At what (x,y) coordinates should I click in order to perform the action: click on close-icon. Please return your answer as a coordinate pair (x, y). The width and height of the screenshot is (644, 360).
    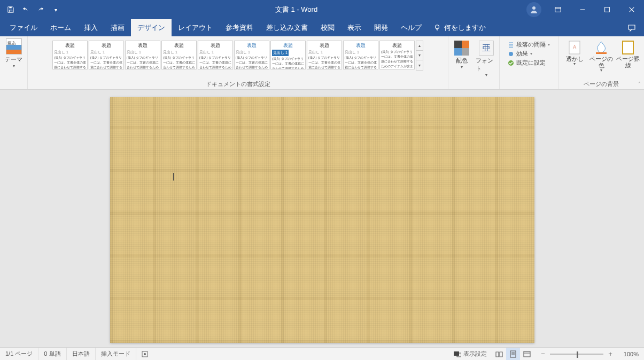
    Looking at the image, I should click on (632, 10).